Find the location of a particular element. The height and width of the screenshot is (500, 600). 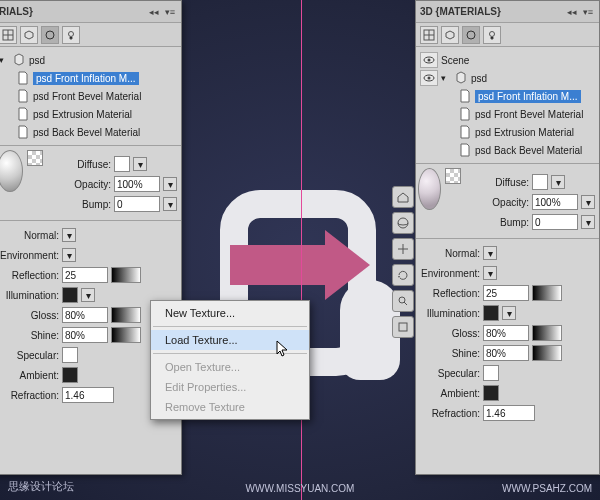

menu-edit-properties: Edit Properties... is located at coordinates (230, 387).